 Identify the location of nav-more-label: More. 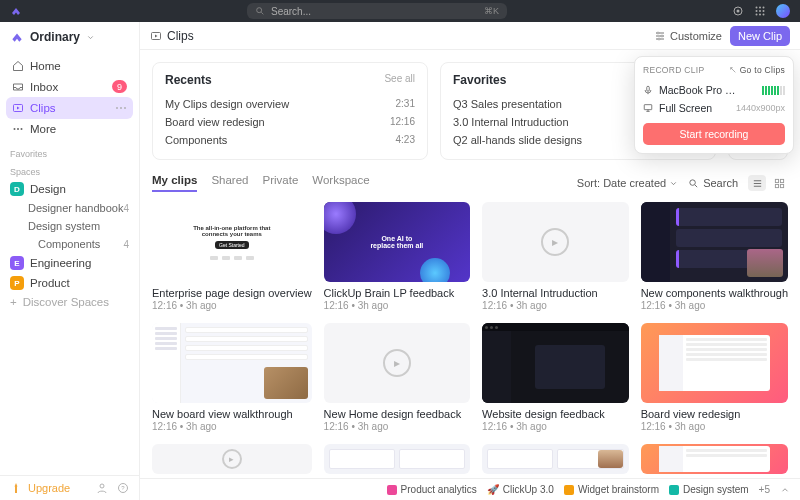
(43, 129).